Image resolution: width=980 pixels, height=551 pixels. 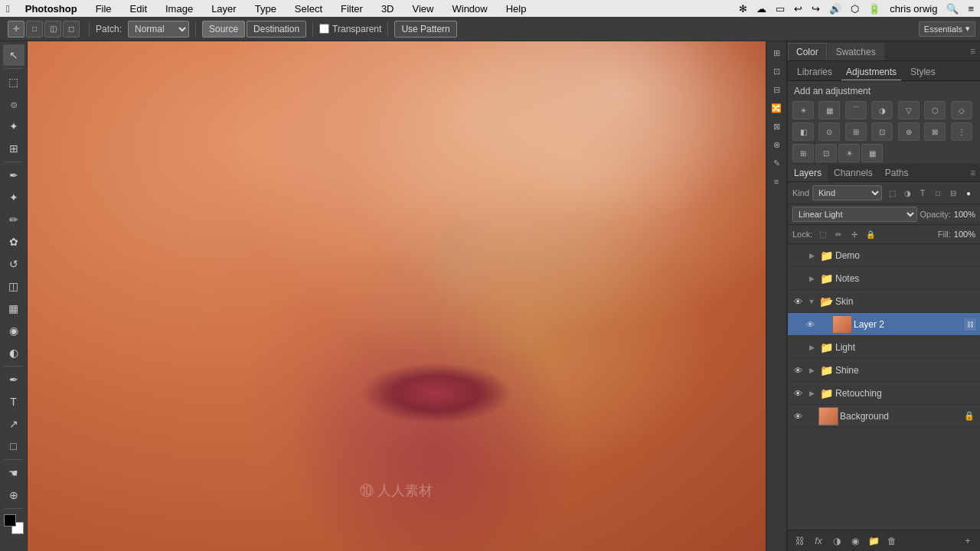 I want to click on layer-row: 👁 ▶ 📁 Demo, so click(x=884, y=256).